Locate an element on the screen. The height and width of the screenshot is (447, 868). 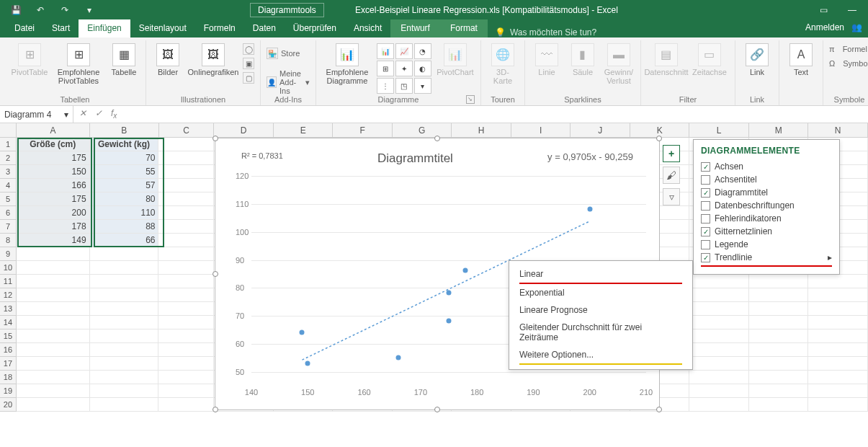
recommended-charts-button: 📊Empfohlene Diagramme is located at coordinates (347, 64).